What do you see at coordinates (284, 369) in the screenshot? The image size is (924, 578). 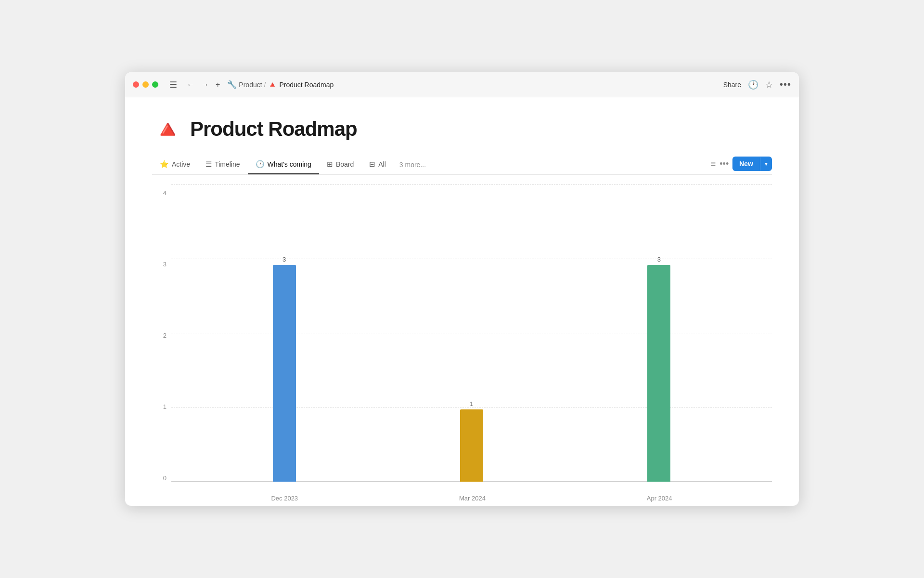 I see `bar-group-dec2023: 3` at bounding box center [284, 369].